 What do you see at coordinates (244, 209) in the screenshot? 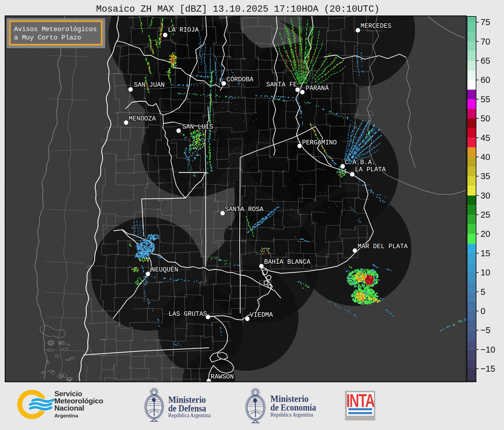
I see `svg-text: SANTA ROSA` at bounding box center [244, 209].